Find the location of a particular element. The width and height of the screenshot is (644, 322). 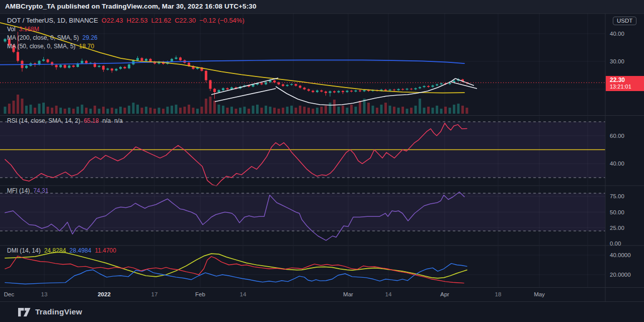

tradingview-link: TradingView is located at coordinates (50, 312).